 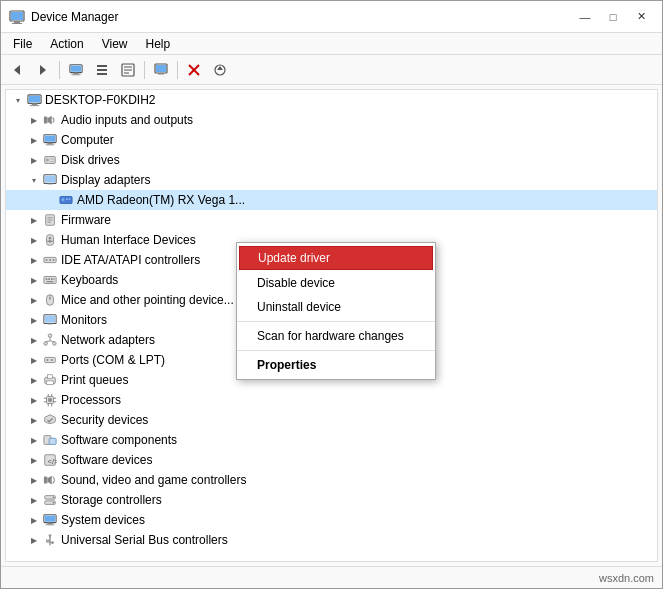 I want to click on firmware-expander: ▶, so click(x=34, y=220).